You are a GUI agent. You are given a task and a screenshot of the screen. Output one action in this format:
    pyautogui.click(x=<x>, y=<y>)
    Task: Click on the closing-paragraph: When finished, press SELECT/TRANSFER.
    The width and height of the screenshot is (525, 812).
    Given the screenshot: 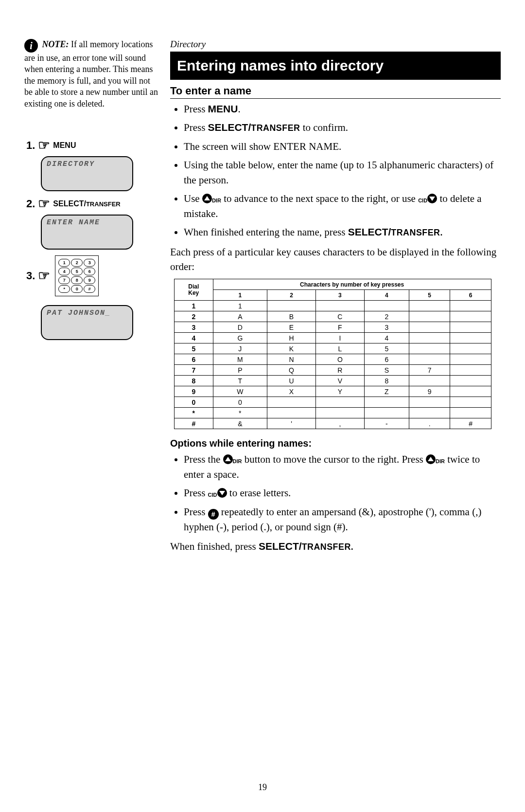 What is the action you would take?
    pyautogui.click(x=335, y=546)
    